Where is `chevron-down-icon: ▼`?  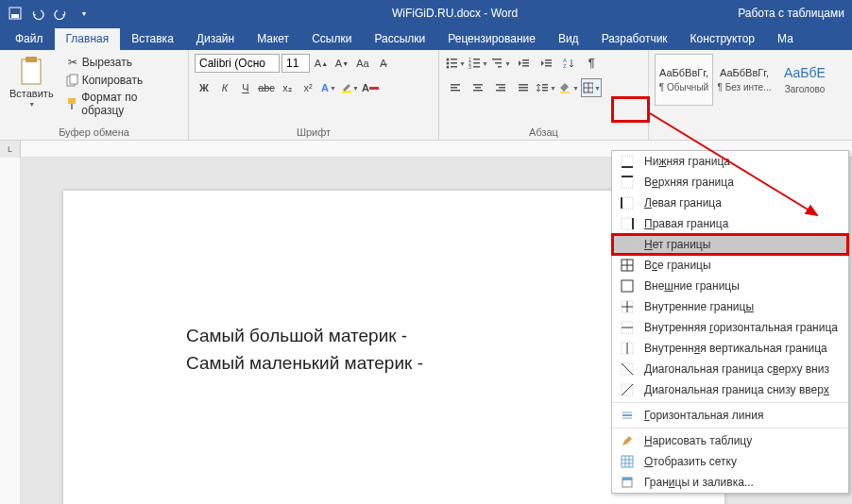 chevron-down-icon: ▼ is located at coordinates (32, 104).